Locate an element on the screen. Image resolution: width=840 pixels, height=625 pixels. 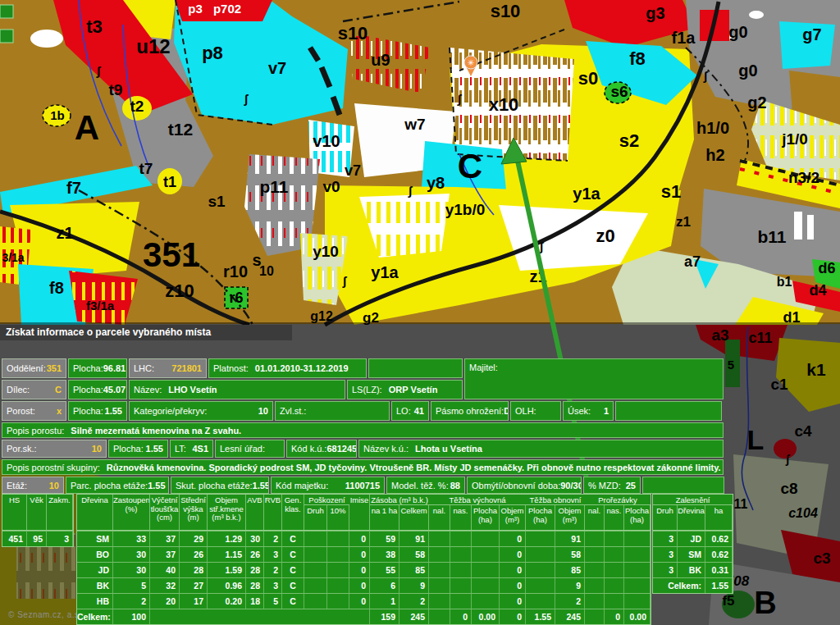
table-cell: 1.59 is located at coordinates (226, 570).